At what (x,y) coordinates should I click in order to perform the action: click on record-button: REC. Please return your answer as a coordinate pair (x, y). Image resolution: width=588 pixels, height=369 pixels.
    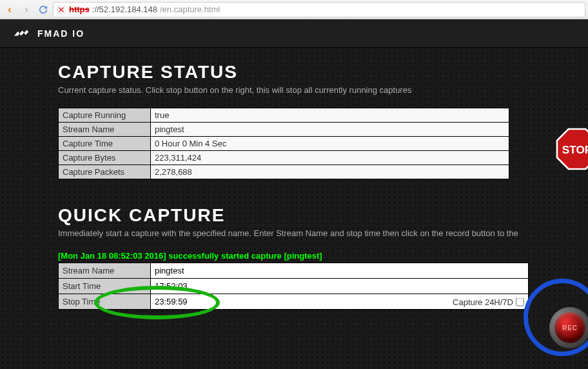
    Looking at the image, I should click on (569, 328).